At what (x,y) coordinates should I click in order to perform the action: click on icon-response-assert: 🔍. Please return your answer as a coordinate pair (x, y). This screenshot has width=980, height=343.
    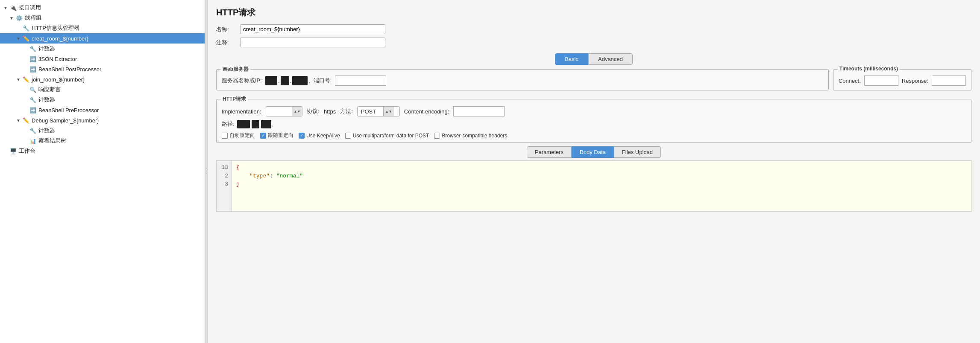
    Looking at the image, I should click on (33, 90).